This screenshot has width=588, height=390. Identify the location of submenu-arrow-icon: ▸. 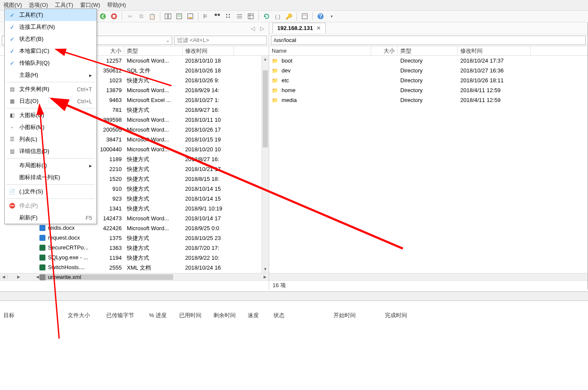
(91, 165).